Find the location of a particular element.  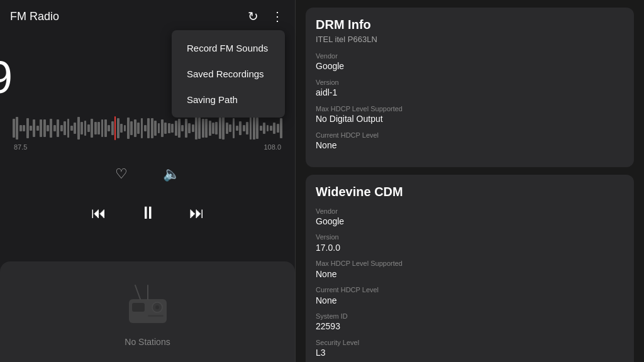

drm-label-vendor: Vendor is located at coordinates (470, 56).